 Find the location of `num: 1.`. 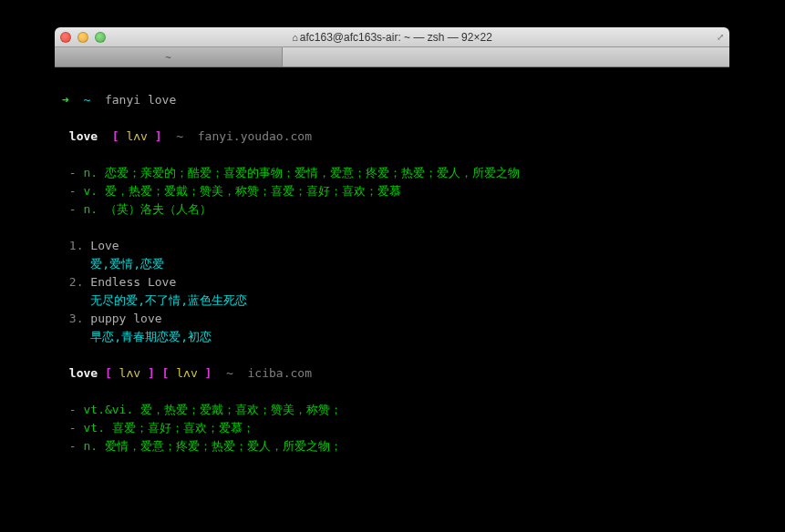

num: 1. is located at coordinates (77, 246).